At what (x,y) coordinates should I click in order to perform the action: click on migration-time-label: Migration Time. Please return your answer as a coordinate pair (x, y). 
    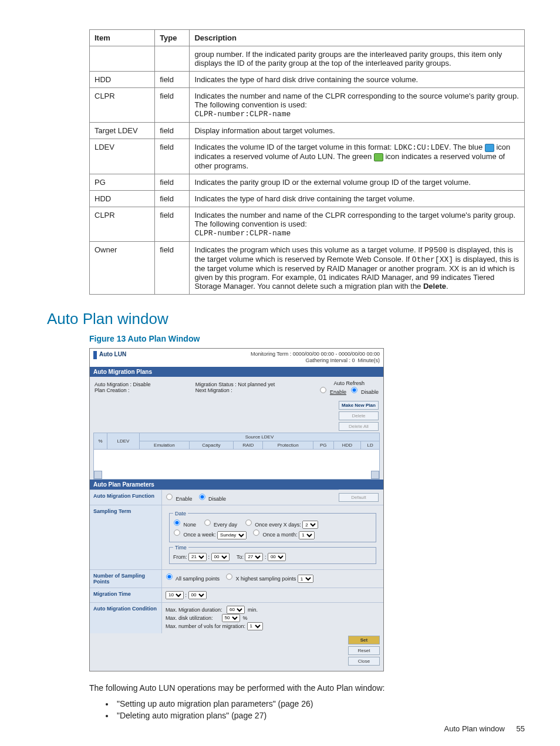
    Looking at the image, I should click on (126, 595).